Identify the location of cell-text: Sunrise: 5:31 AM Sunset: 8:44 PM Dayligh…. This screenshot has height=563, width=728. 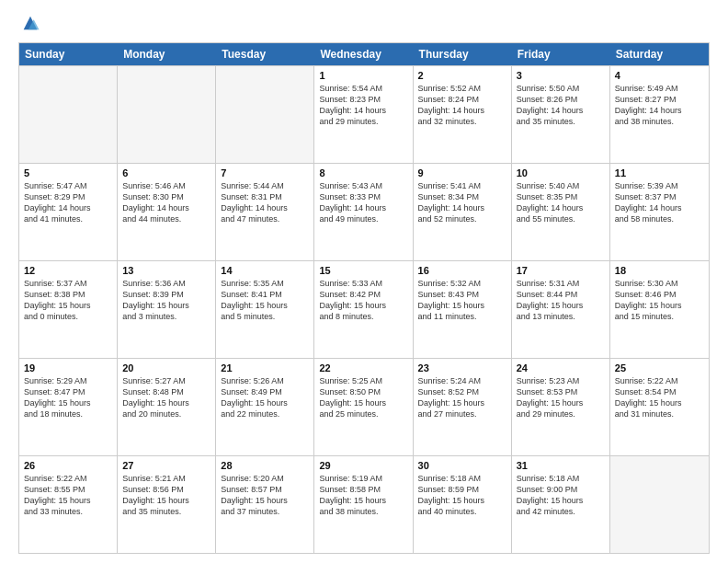
(561, 300).